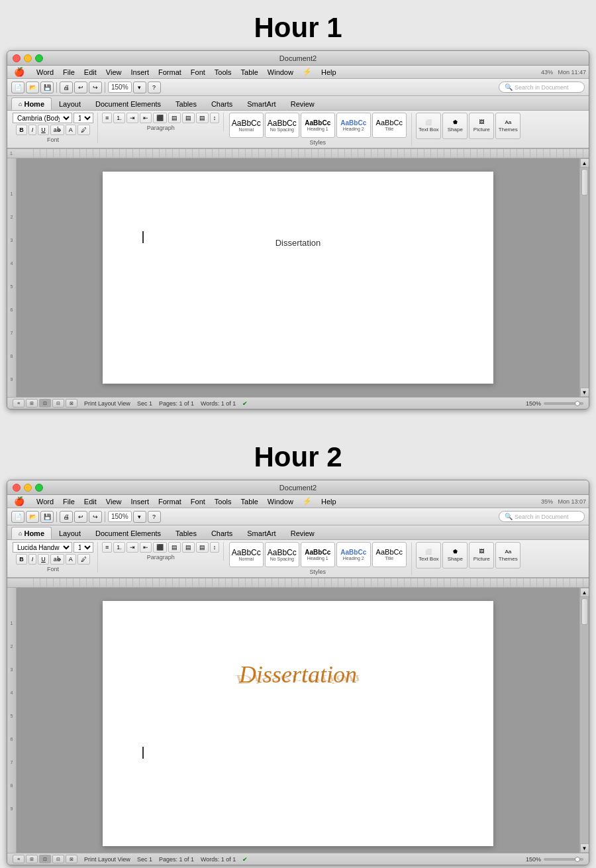 The width and height of the screenshot is (596, 868). Describe the element at coordinates (160, 118) in the screenshot. I see `align-left-1: ⬛` at that location.